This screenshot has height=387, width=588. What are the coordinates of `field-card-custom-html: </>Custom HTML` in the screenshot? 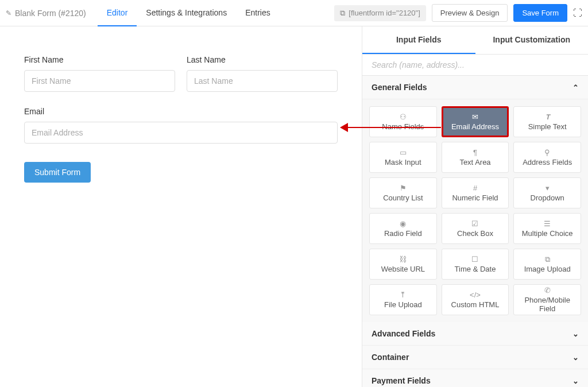 It's located at (475, 300).